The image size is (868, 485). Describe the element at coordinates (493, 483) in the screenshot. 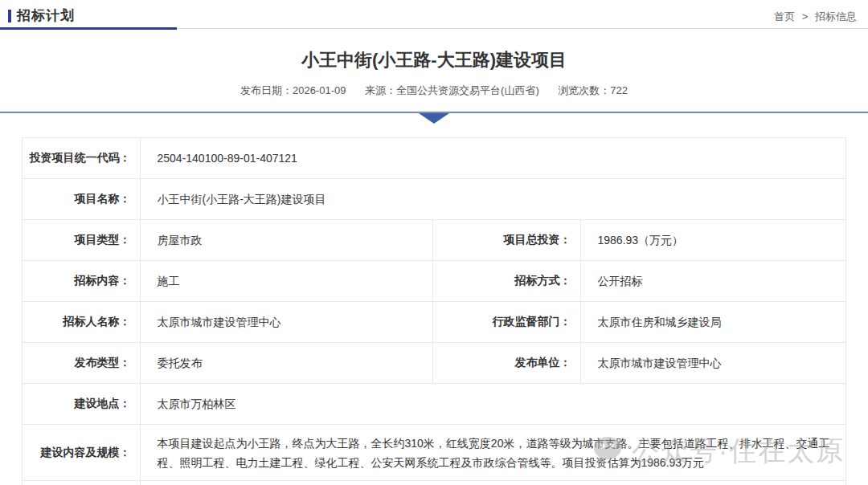

I see `row-value` at that location.